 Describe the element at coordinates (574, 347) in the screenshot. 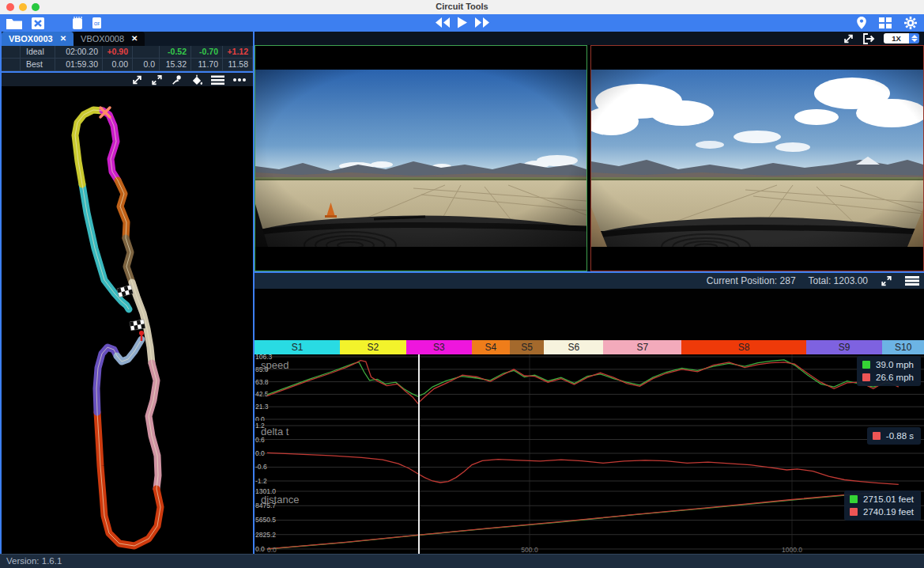

I see `sector-segment-s6: S6` at that location.